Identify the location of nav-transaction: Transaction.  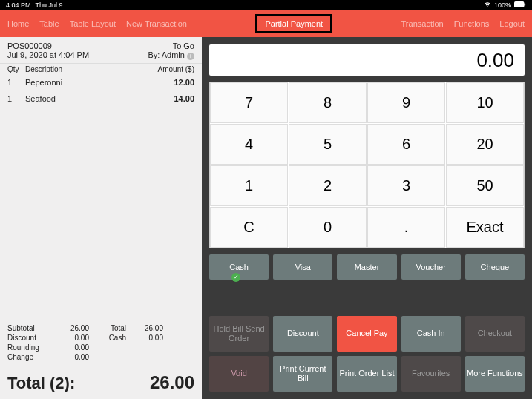
(423, 24).